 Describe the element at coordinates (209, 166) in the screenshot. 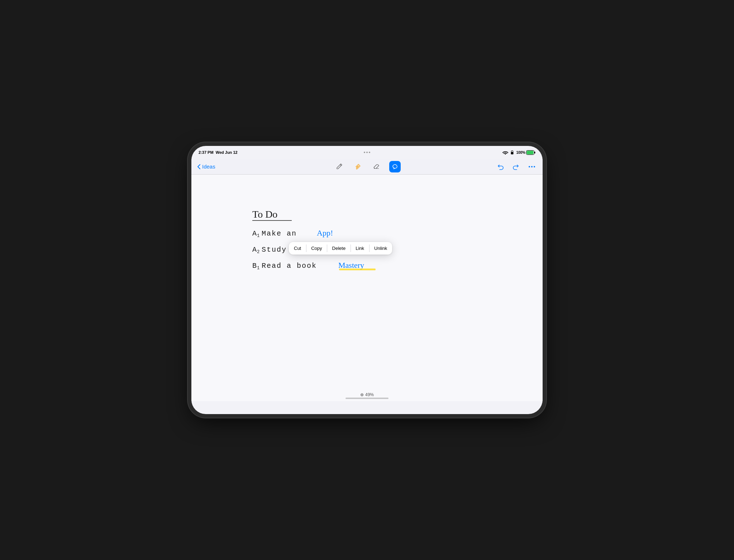

I see `back-label: Ideas` at that location.